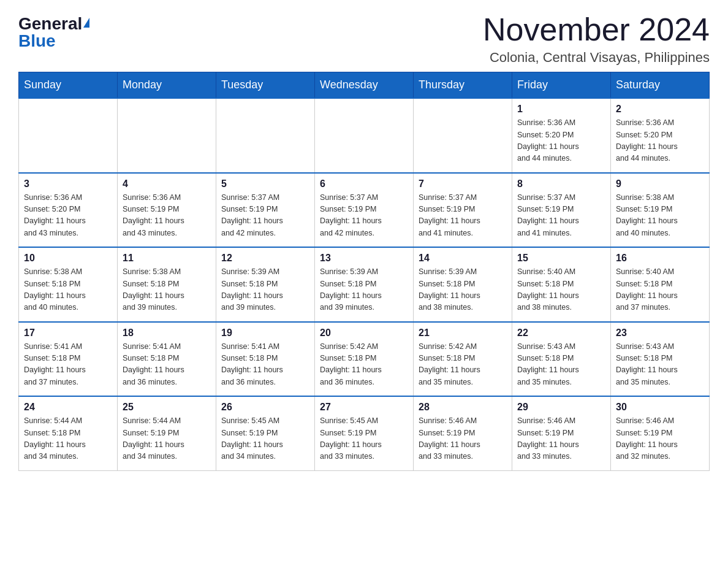  What do you see at coordinates (660, 216) in the screenshot?
I see `day-info: Sunrise: 5:38 AMSunset: 5:19 PMDaylight:…` at bounding box center [660, 216].